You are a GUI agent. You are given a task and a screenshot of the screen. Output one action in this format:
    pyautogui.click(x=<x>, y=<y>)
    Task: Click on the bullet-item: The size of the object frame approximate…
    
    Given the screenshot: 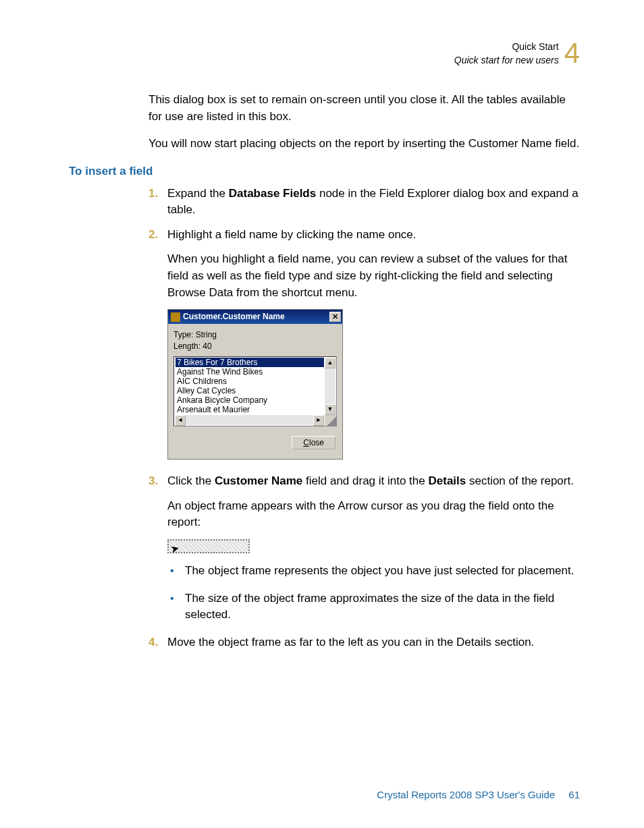 What is the action you would take?
    pyautogui.click(x=374, y=607)
    